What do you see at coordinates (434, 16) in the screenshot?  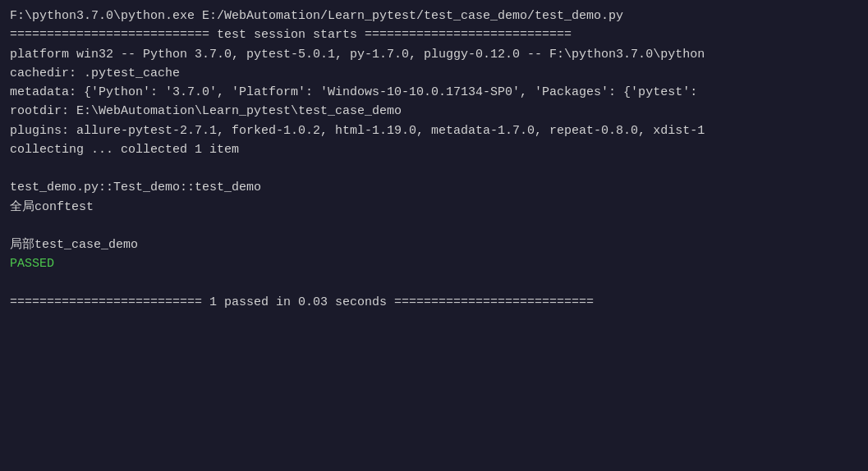 I see `terminal-line: F:\python3.7.0\python.exe E:/WebAutomati…` at bounding box center [434, 16].